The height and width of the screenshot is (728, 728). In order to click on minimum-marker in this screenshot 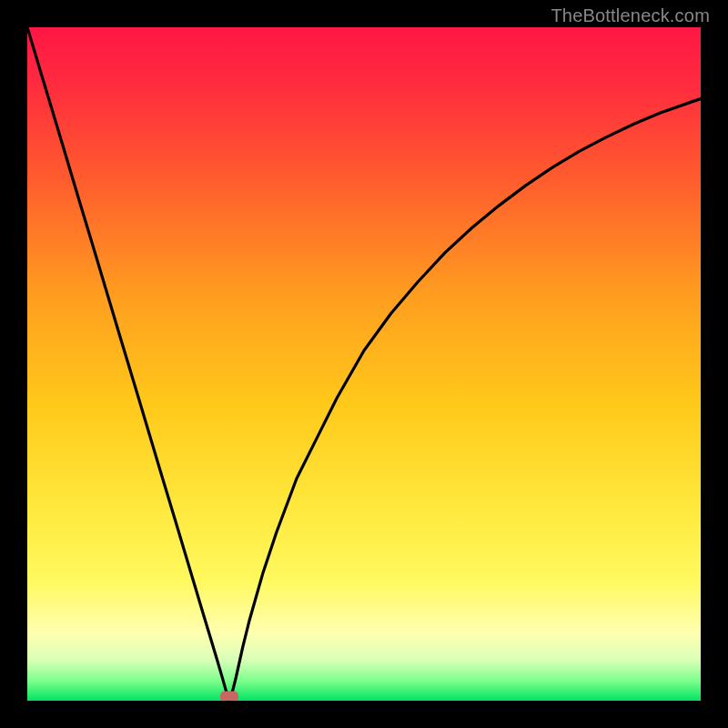, I will do `click(229, 696)`.